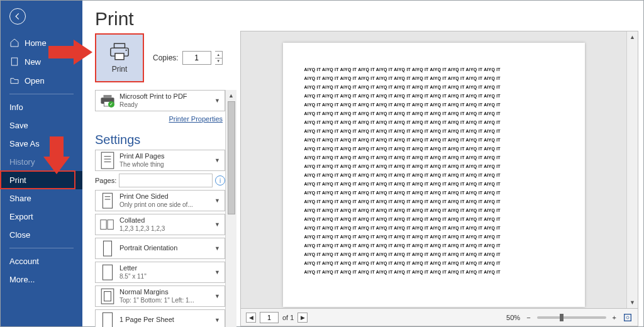 This screenshot has width=644, height=327. I want to click on sidebar-item-label: New, so click(33, 62).